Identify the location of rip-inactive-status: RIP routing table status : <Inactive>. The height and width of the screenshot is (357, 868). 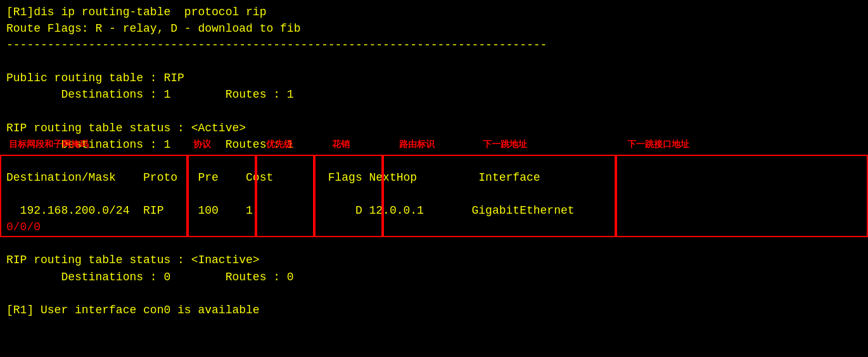
(434, 260).